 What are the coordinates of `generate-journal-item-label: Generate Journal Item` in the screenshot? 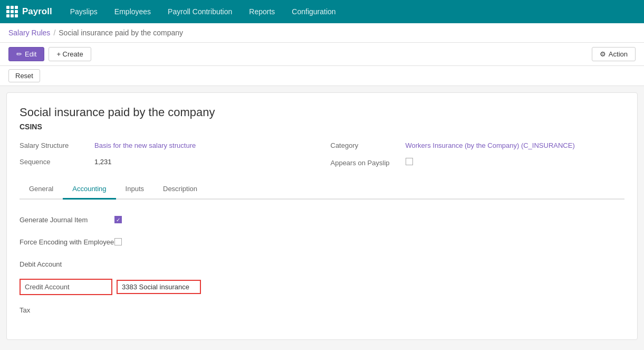 It's located at (67, 220).